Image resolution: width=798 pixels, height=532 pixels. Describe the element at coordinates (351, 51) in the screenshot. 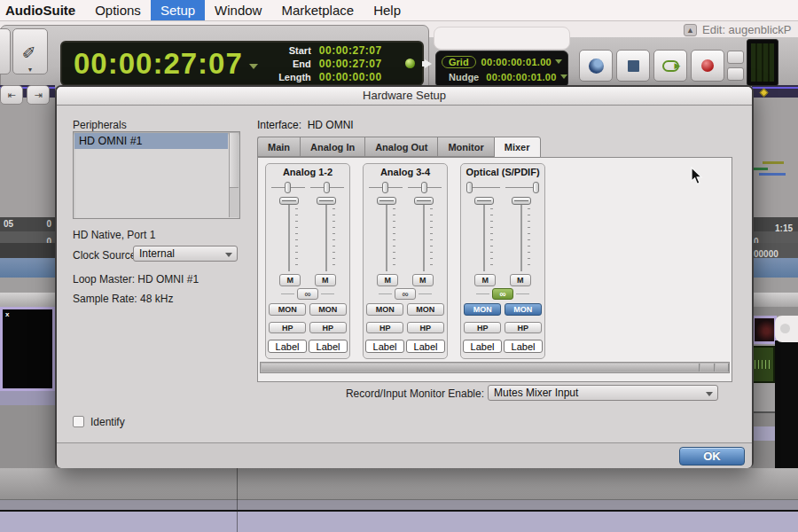

I see `start-value: 00:00:27:07` at that location.